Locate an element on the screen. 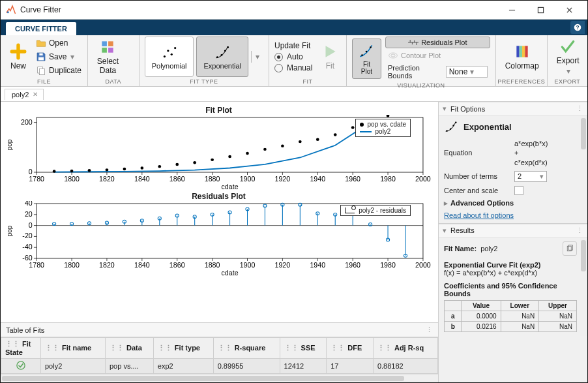 This screenshot has height=383, width=588. tab-curve-fitter: CURVE FITTER is located at coordinates (41, 29).